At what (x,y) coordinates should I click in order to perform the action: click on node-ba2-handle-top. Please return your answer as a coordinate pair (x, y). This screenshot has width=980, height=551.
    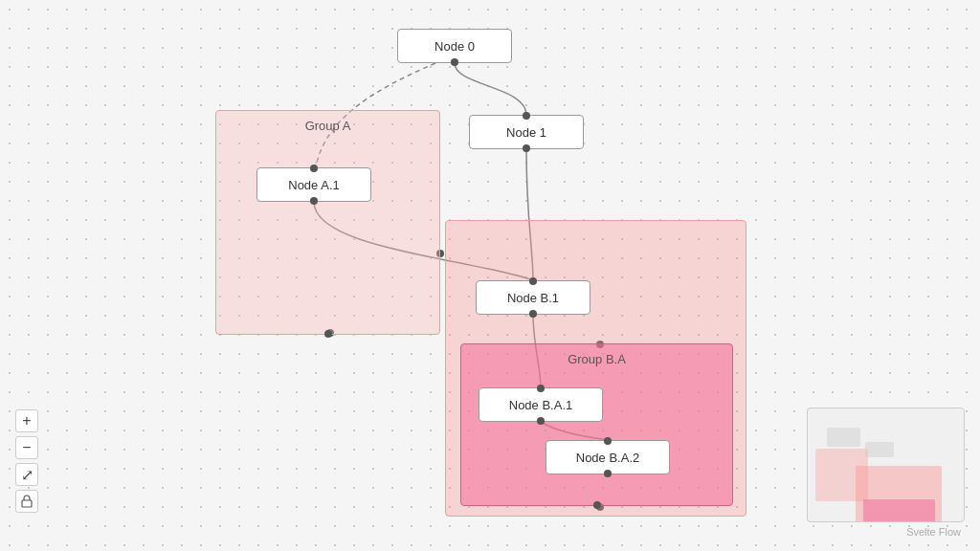
    Looking at the image, I should click on (608, 441).